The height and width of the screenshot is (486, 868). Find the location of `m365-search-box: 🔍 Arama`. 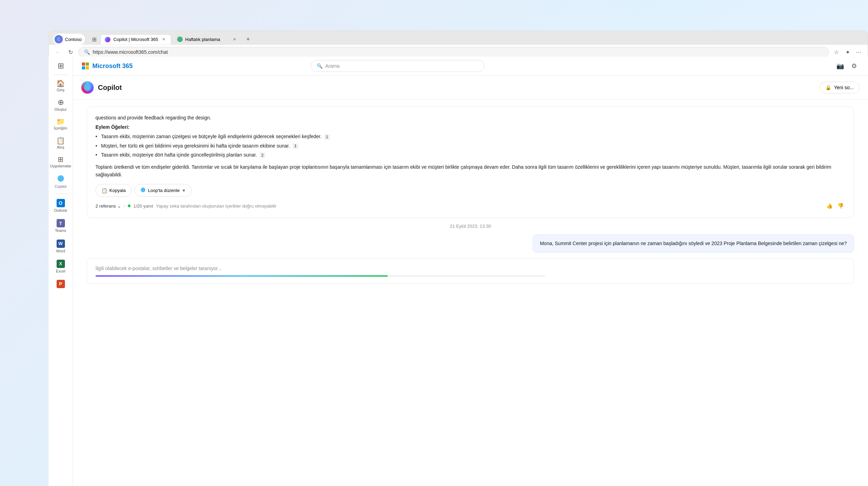

m365-search-box: 🔍 Arama is located at coordinates (398, 66).